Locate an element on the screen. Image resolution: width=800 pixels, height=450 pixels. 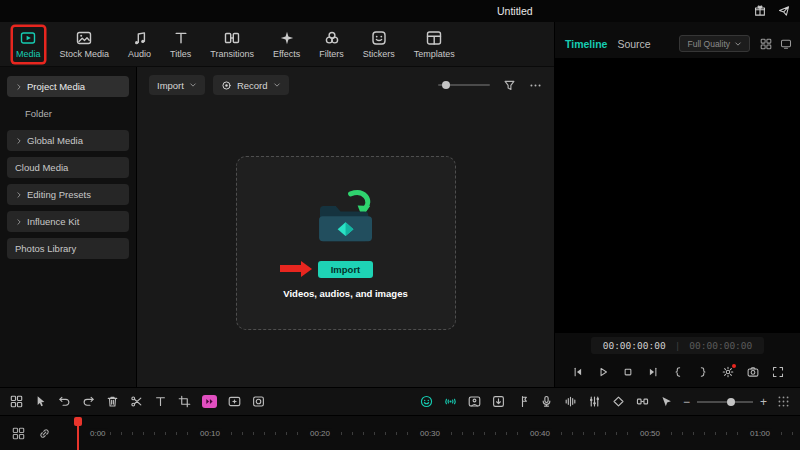
record-dropdown-label: Record is located at coordinates (252, 86).